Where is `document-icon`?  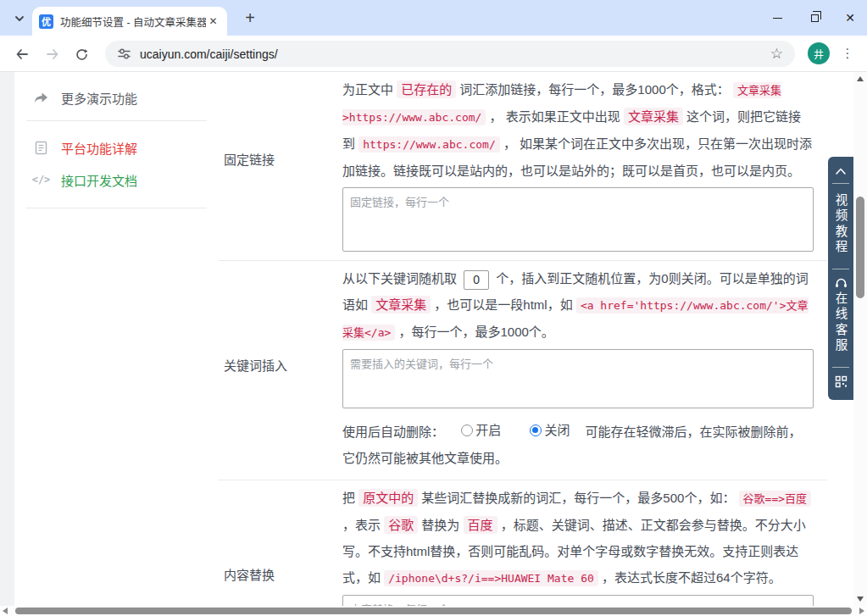
document-icon is located at coordinates (41, 147).